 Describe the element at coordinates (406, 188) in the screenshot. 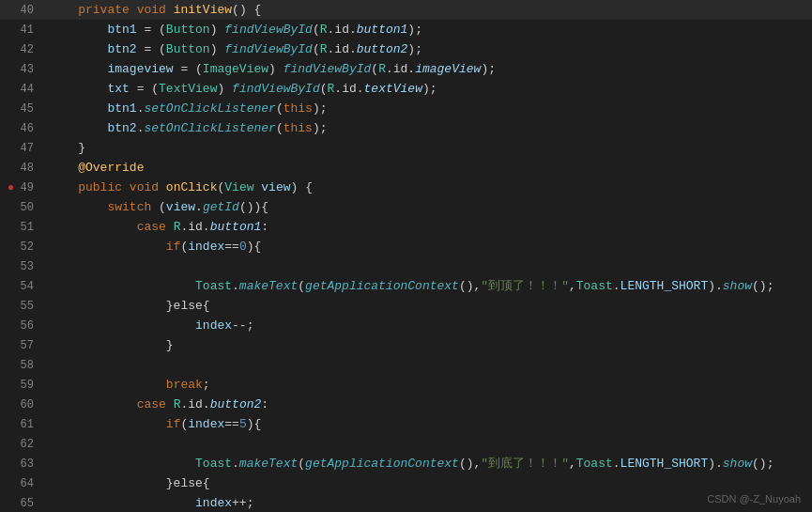

I see `code-line-49: 49 public void onClick(View view) {` at that location.